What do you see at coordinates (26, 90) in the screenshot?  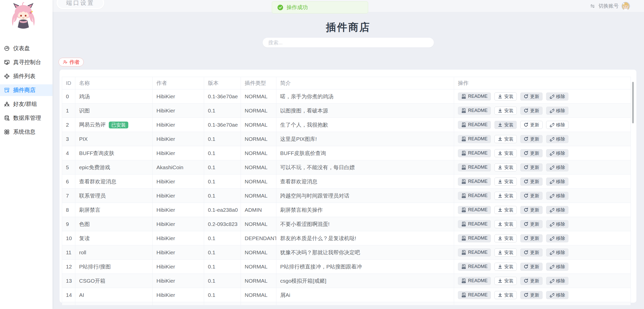 I see `sidebar-item-plugin-store: 插件商店` at bounding box center [26, 90].